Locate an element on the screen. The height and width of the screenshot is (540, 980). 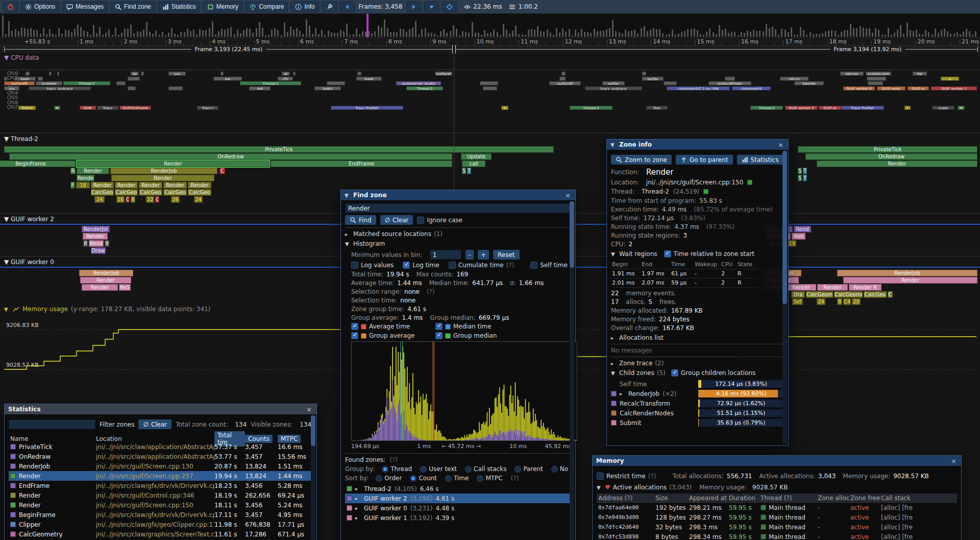
filter-zones-input is located at coordinates (52, 424).